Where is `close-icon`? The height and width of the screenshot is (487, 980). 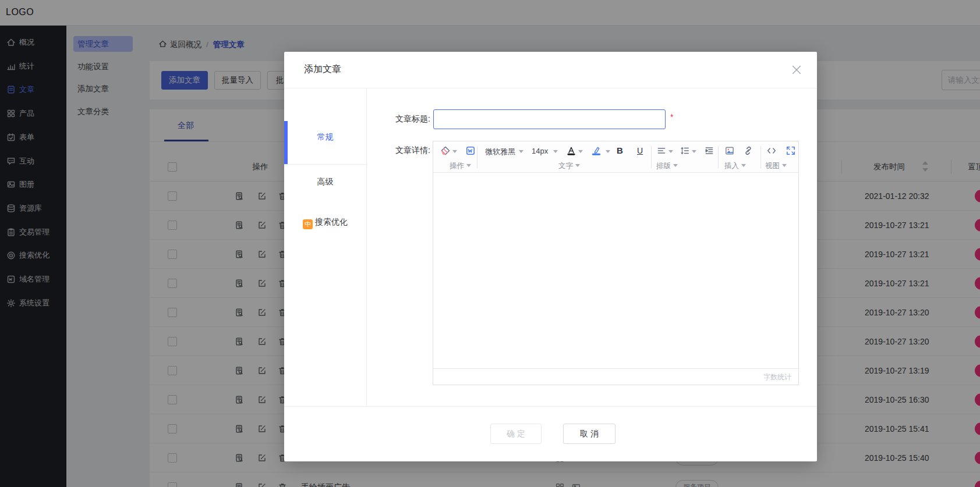 close-icon is located at coordinates (797, 70).